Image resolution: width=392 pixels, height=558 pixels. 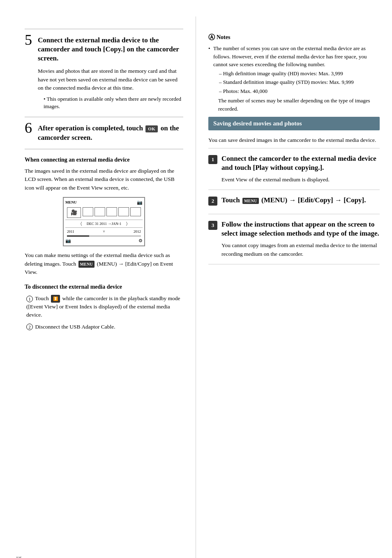 I want to click on when-connecting-body1: The images saved in the external media d…, so click(x=104, y=179).